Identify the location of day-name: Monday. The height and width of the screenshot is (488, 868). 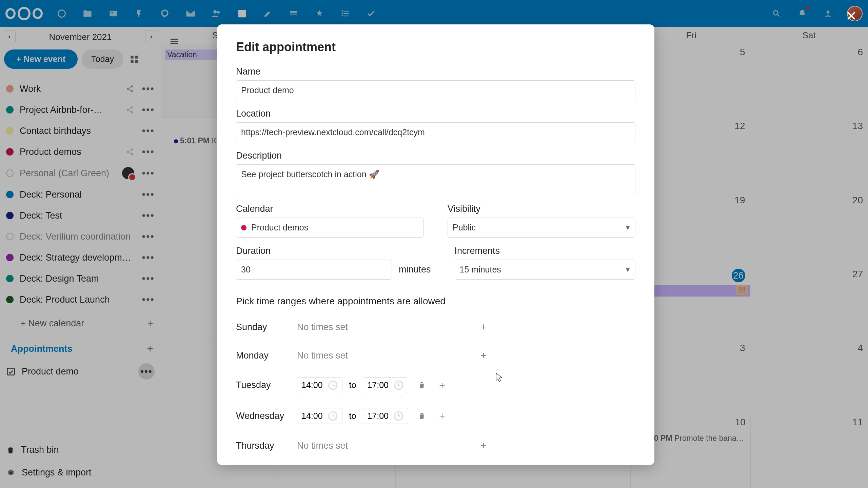
(263, 356).